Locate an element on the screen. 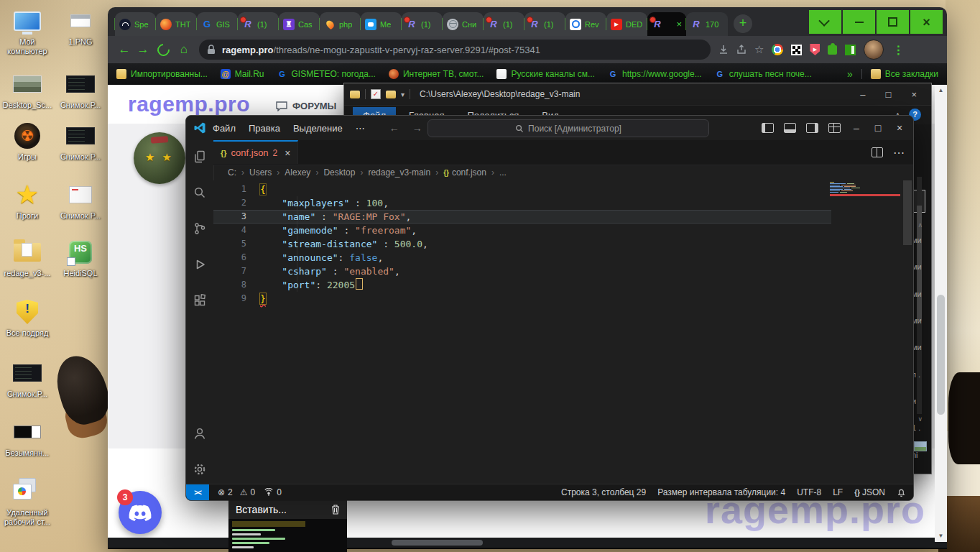 The height and width of the screenshot is (552, 980). code-line: 6 "announce": false, is located at coordinates (522, 257).